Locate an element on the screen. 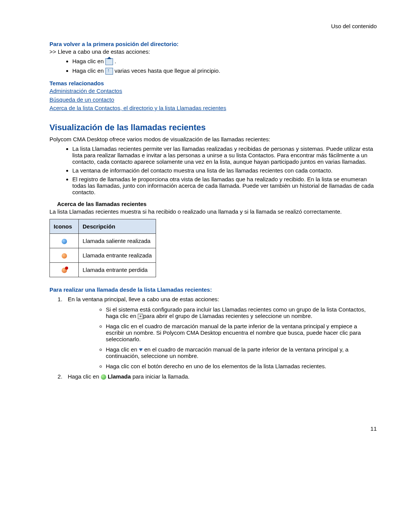  list-item: La lista Llamadas recientes permite ver … is located at coordinates (225, 155).